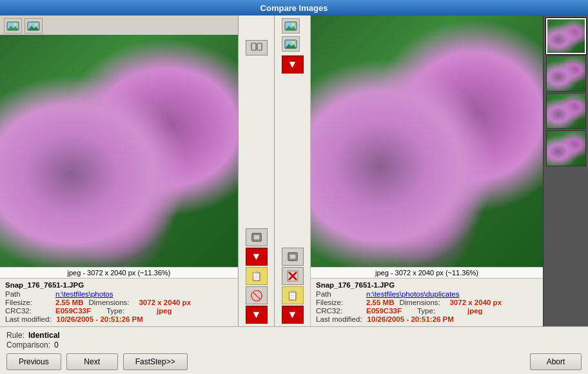 Image resolution: width=588 pixels, height=374 pixels. I want to click on right-type-value: jpeg, so click(475, 311).